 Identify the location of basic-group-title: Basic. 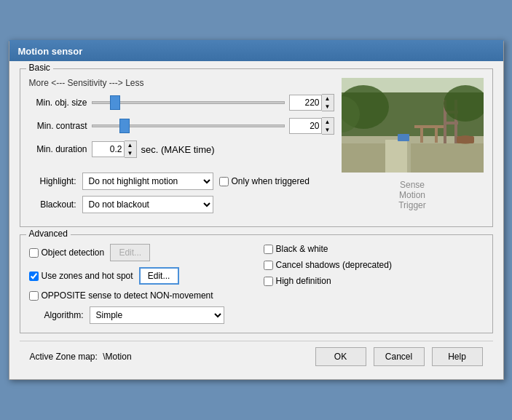
(39, 68).